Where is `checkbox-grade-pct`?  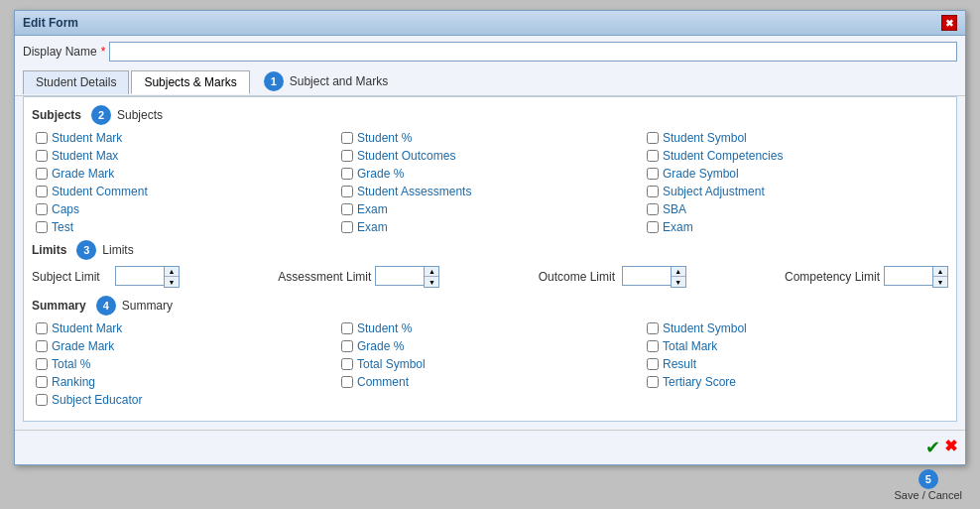 checkbox-grade-pct is located at coordinates (347, 174).